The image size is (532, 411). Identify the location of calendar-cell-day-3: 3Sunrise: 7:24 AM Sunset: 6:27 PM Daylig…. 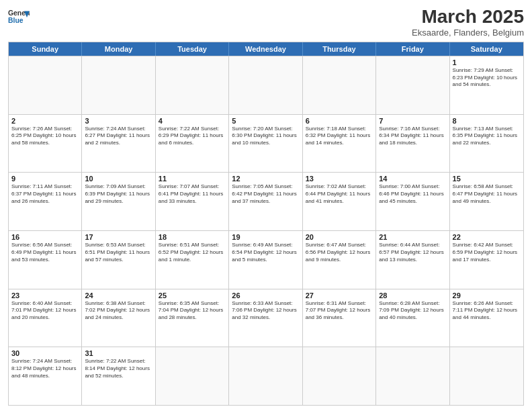
(118, 144).